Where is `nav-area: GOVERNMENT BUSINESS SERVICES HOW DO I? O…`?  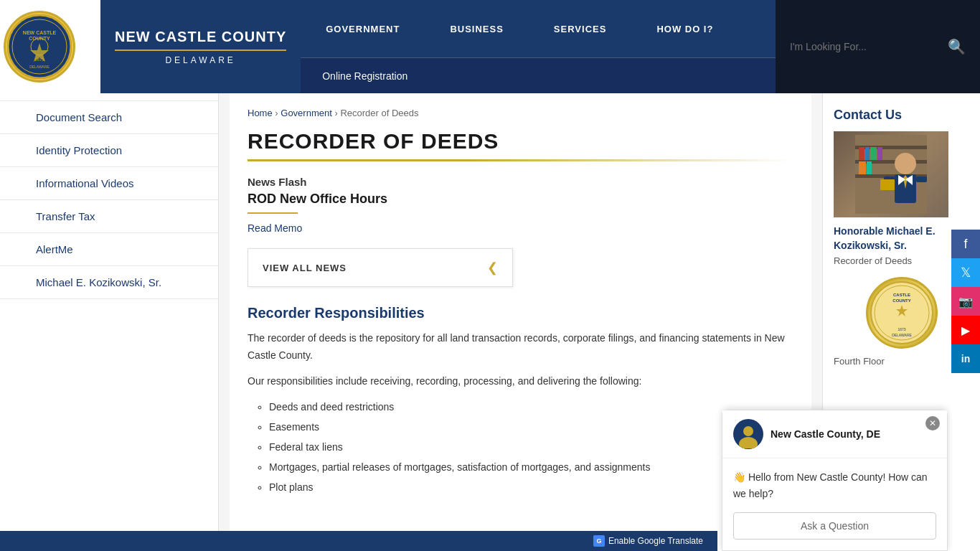
nav-area: GOVERNMENT BUSINESS SERVICES HOW DO I? O… is located at coordinates (538, 47).